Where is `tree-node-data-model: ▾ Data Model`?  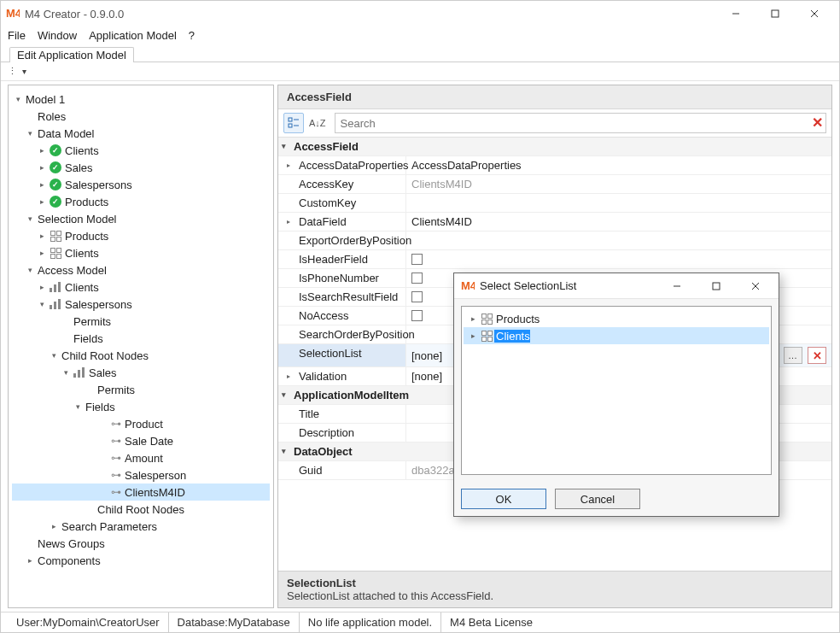
tree-node-data-model: ▾ Data Model is located at coordinates (141, 133).